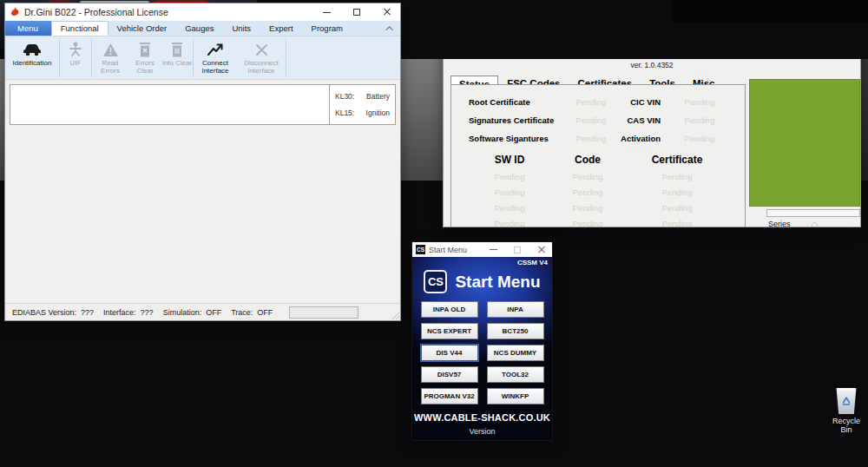 This screenshot has height=467, width=868. I want to click on tab-menu: Menu, so click(28, 28).